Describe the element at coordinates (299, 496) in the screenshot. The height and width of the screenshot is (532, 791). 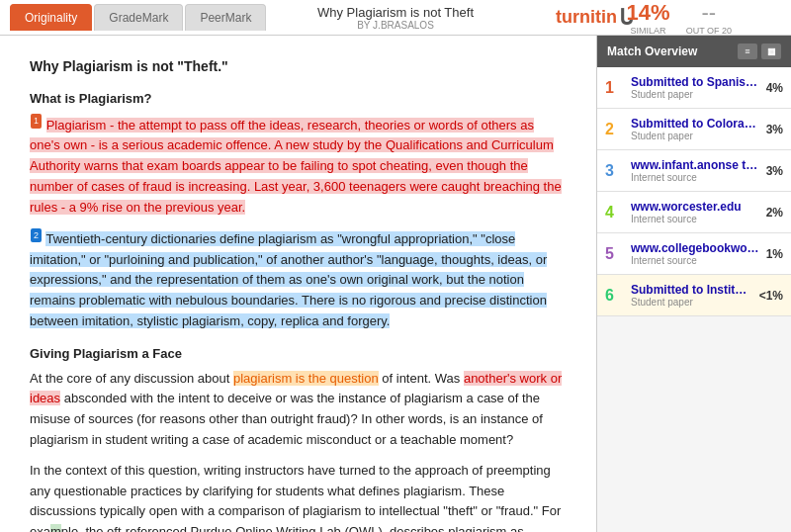
I see `para4: In the context of this question, writing…` at that location.